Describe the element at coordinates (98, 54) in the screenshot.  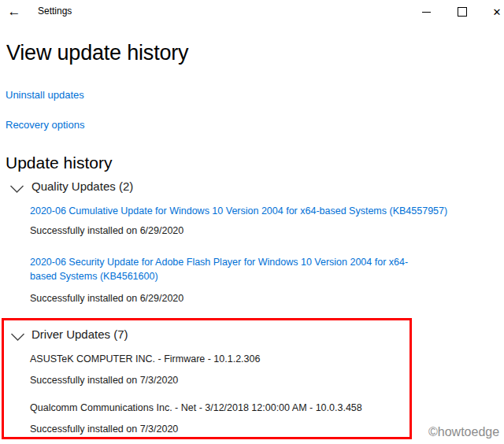
I see `page-title: View update history` at that location.